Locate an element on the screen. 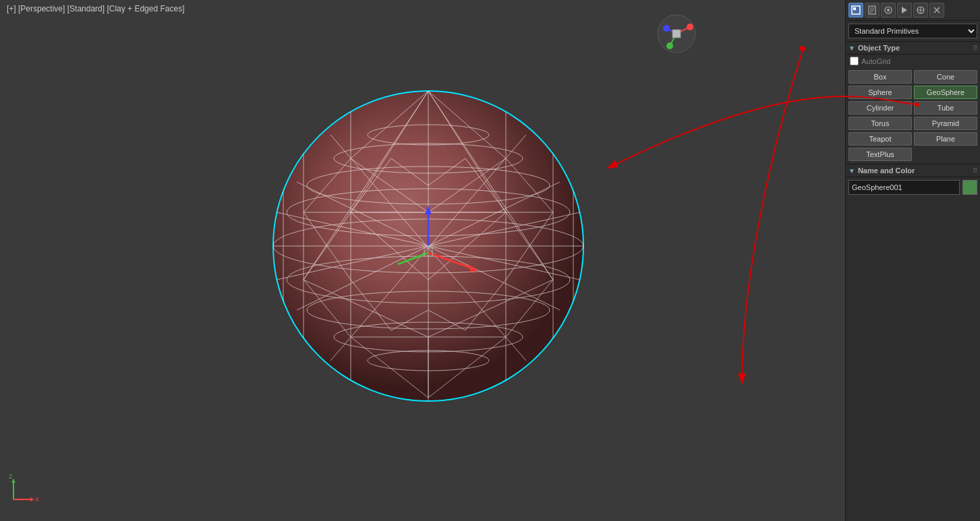 Image resolution: width=980 pixels, height=521 pixels. cylinder-button: Cylinder is located at coordinates (880, 108).